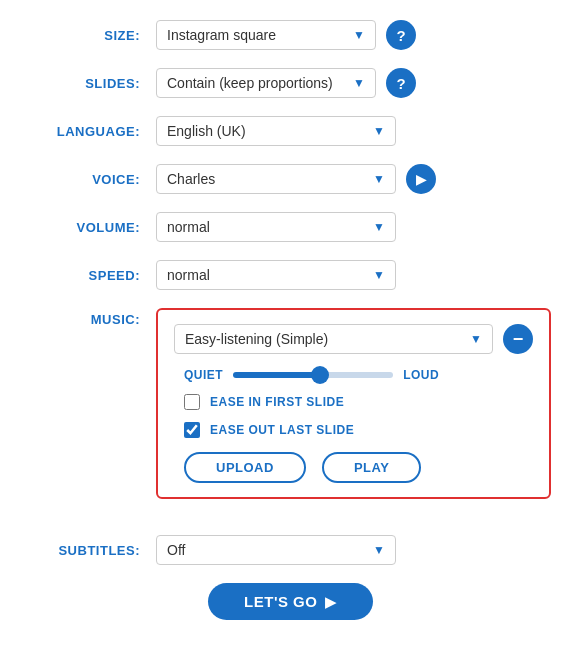  Describe the element at coordinates (324, 339) in the screenshot. I see `music-value: Easy-listening (Simple)` at that location.